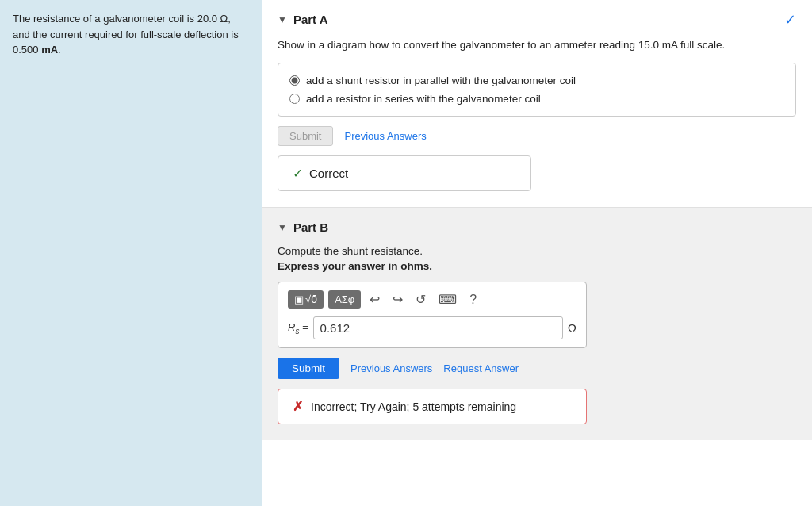  What do you see at coordinates (790, 20) in the screenshot?
I see `part-a-check-icon: ✓` at bounding box center [790, 20].